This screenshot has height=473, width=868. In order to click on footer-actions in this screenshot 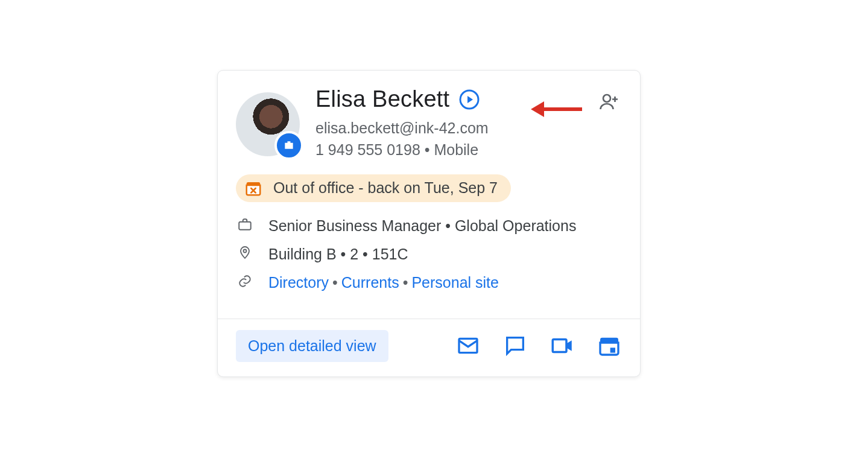, I will do `click(539, 346)`.